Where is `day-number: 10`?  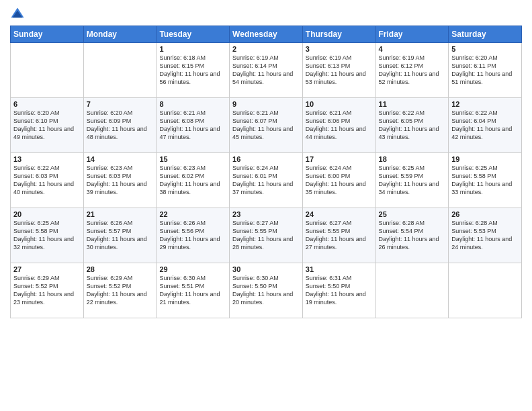
day-number: 10 is located at coordinates (339, 104).